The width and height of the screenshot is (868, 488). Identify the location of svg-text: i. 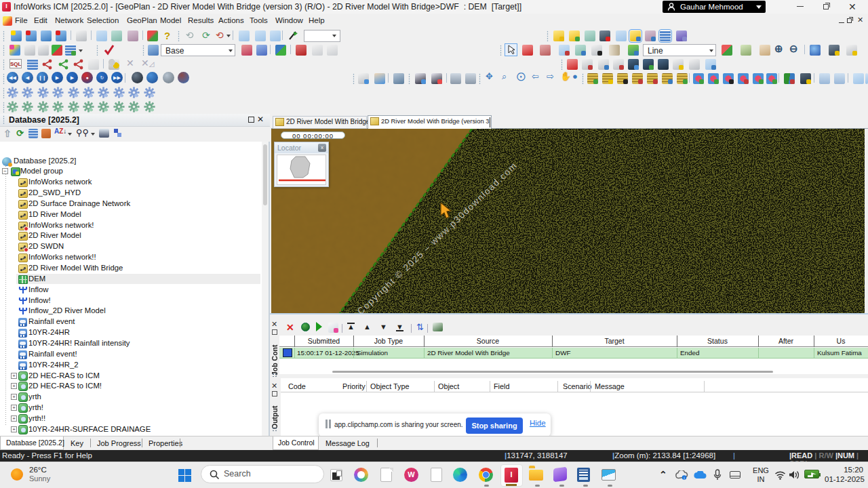
(684, 478).